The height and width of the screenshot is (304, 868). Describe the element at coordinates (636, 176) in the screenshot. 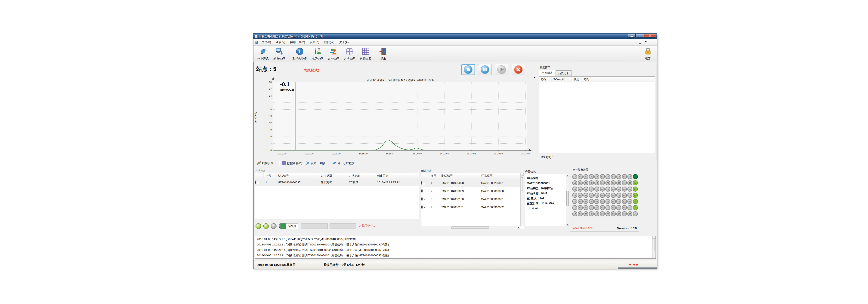

I see `sampler-well-A1: A1` at that location.